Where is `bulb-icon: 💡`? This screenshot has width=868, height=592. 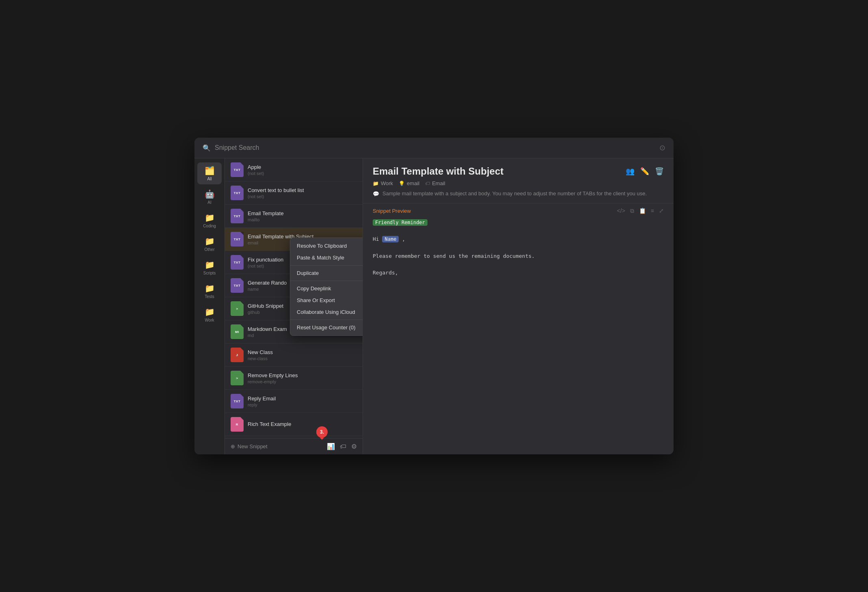
bulb-icon: 💡 is located at coordinates (402, 184).